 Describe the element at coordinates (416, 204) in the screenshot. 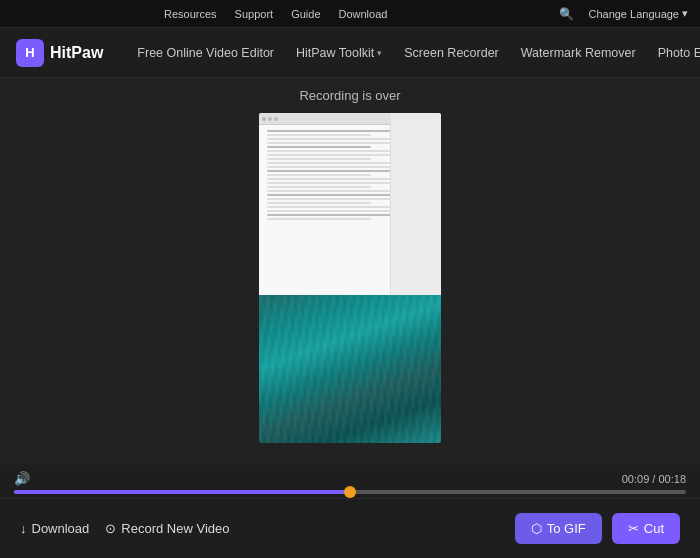

I see `ss-sidebar` at that location.